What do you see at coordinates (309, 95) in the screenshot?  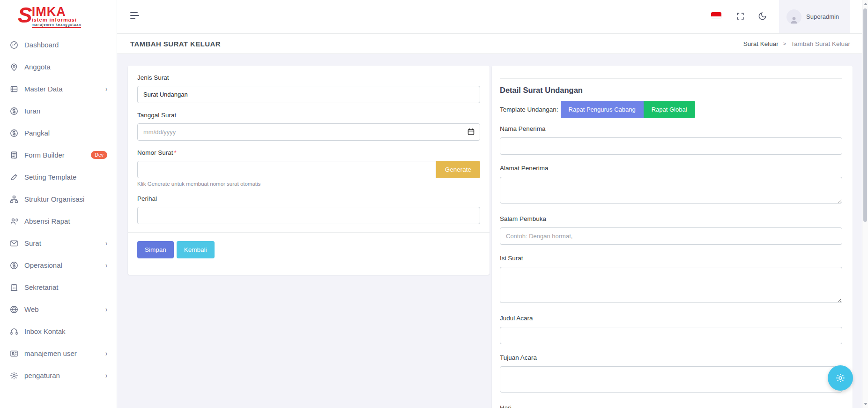 I see `jenis-surat-input` at bounding box center [309, 95].